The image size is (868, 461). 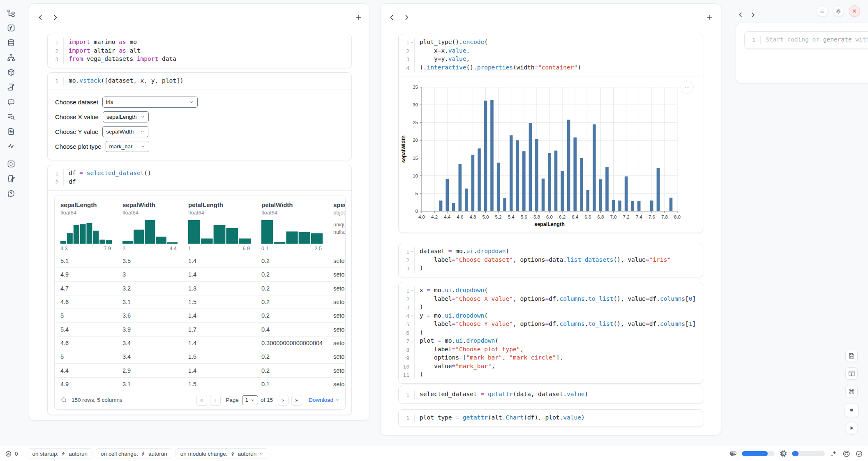 I want to click on sidebar-item-datasources, so click(x=11, y=43).